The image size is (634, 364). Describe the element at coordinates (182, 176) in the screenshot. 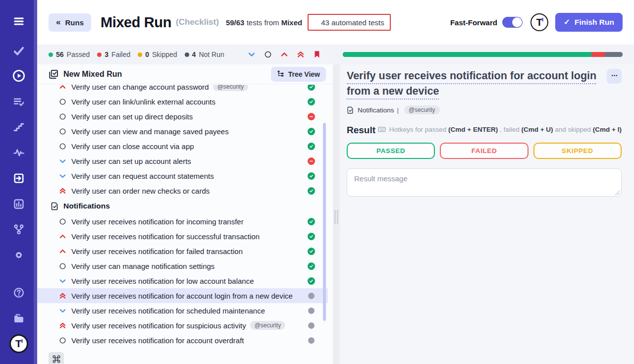

I see `test-row: Verify user can request account statemen…` at that location.